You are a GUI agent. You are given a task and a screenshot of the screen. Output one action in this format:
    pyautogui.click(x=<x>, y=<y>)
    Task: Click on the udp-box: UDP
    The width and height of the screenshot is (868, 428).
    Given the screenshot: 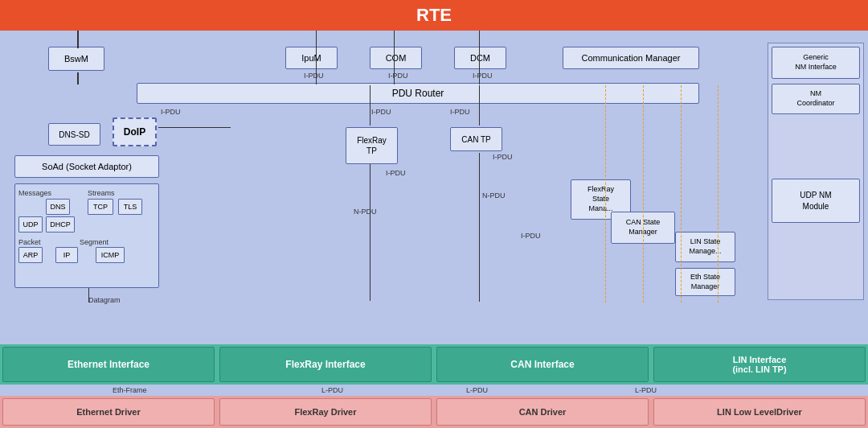 What is the action you would take?
    pyautogui.click(x=31, y=224)
    